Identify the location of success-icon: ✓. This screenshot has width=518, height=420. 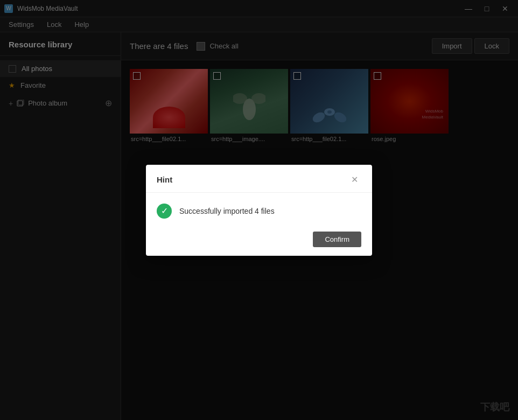
(164, 211).